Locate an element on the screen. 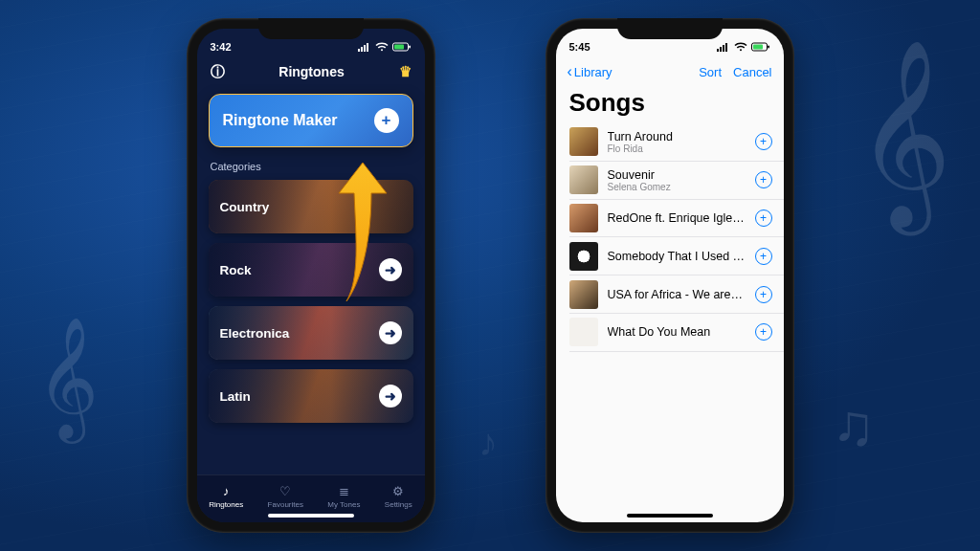  cancel-button: Cancel is located at coordinates (752, 73).